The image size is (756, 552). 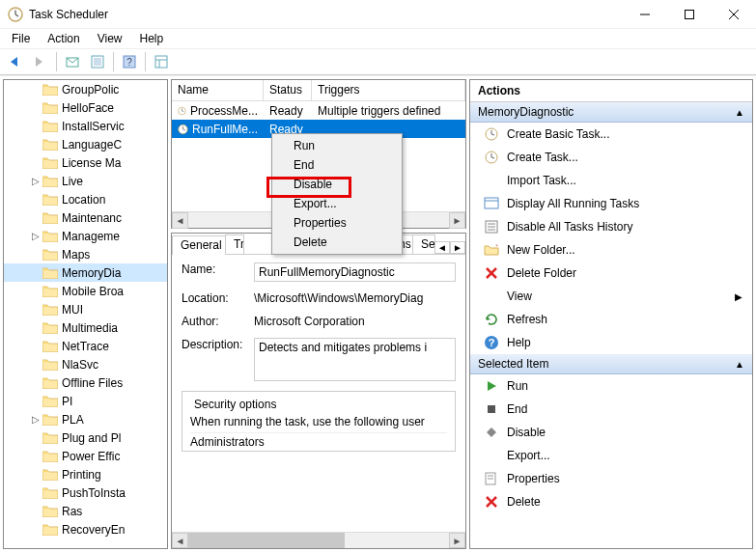 What do you see at coordinates (319, 540) in the screenshot?
I see `scroll-track` at bounding box center [319, 540].